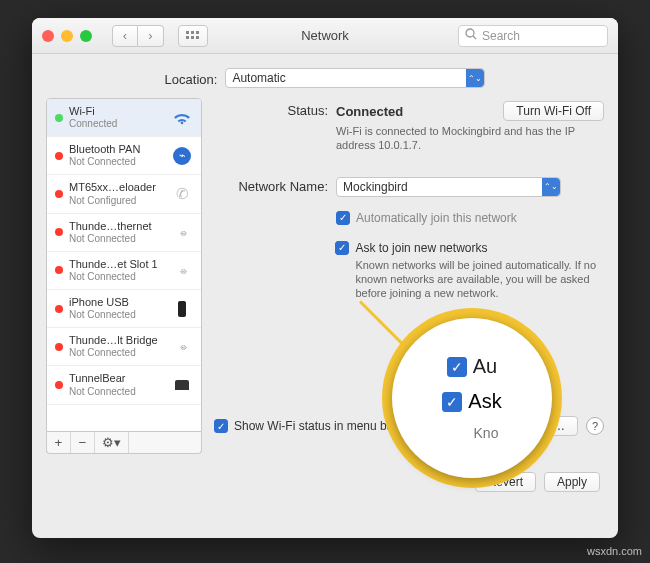 The height and width of the screenshot is (563, 650). Describe the element at coordinates (124, 265) in the screenshot. I see `interfaces-sidebar: Wi-Fi Connected Bluetooth PAN Not Connec…` at that location.